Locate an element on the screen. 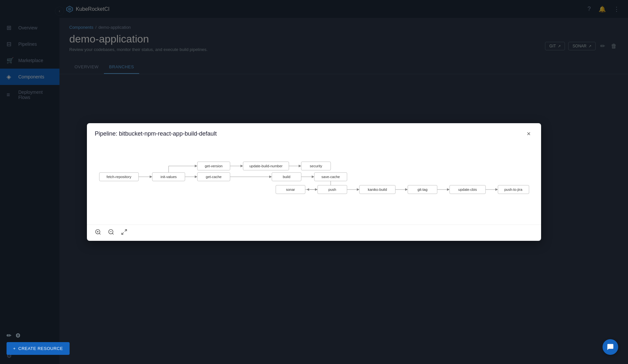  svg-text: get-cache is located at coordinates (214, 177).